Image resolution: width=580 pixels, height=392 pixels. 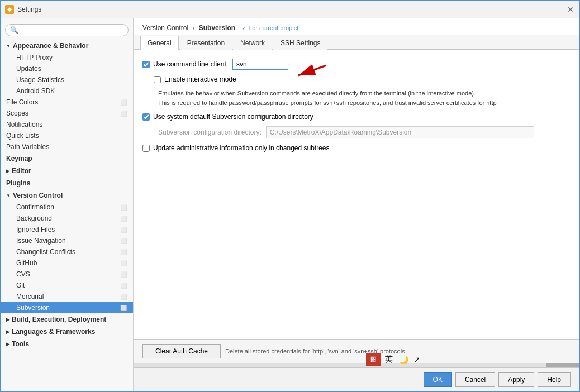 What do you see at coordinates (146, 117) in the screenshot?
I see `system-dir-checkbox` at bounding box center [146, 117].